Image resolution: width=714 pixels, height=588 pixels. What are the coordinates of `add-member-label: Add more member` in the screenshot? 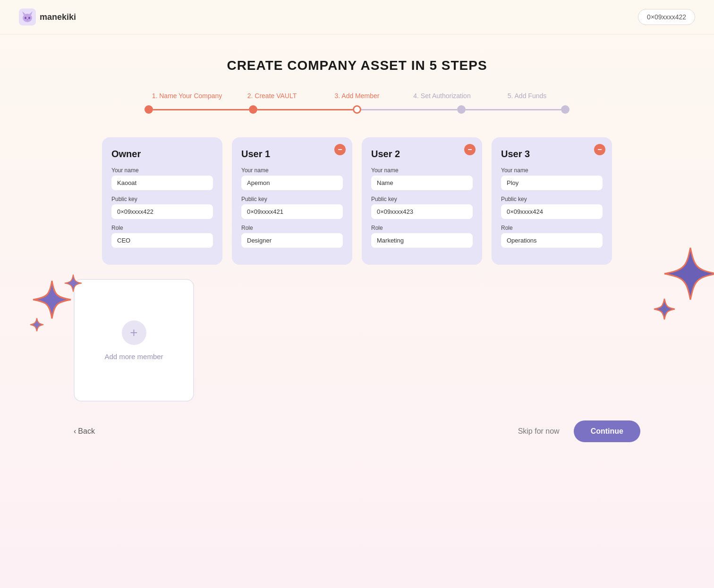 It's located at (134, 357).